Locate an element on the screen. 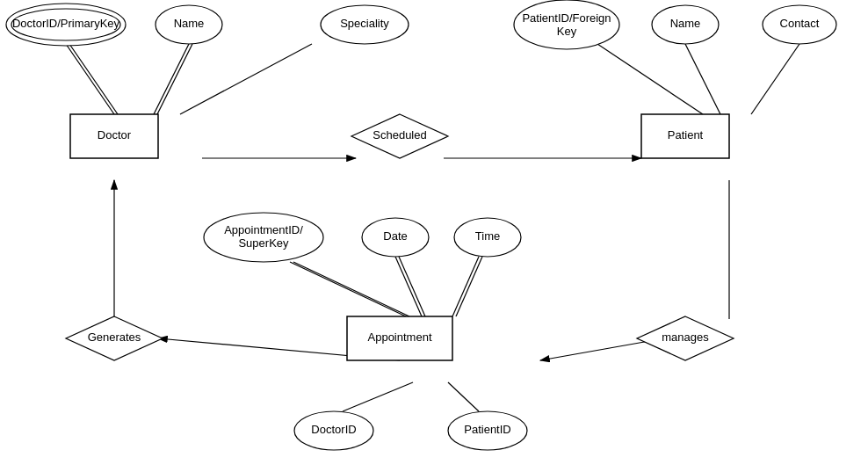 This screenshot has width=868, height=472. patient-label: Patient is located at coordinates (685, 135).